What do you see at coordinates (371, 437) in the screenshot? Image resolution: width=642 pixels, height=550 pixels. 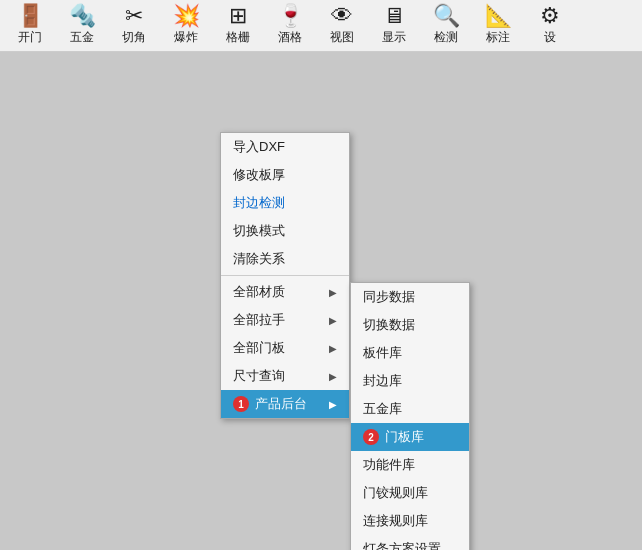 I see `badge-door-panel-lib: 2` at bounding box center [371, 437].